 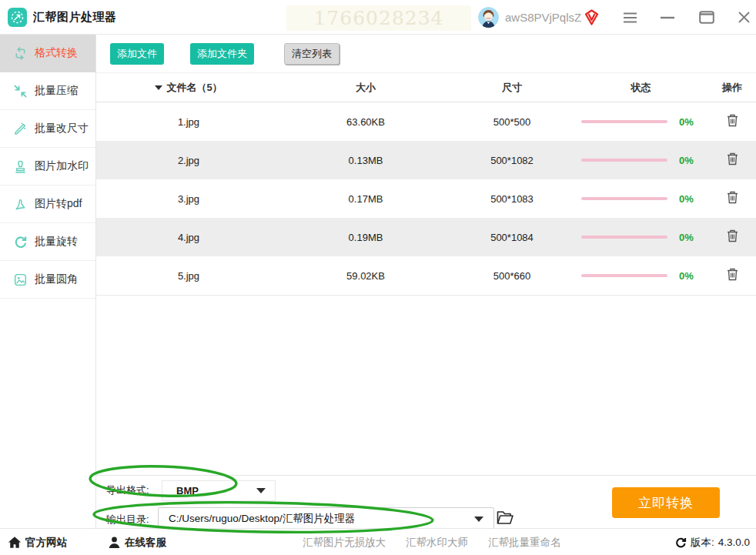 I want to click on link-watermark-master: 汇帮水印大师, so click(x=437, y=543).